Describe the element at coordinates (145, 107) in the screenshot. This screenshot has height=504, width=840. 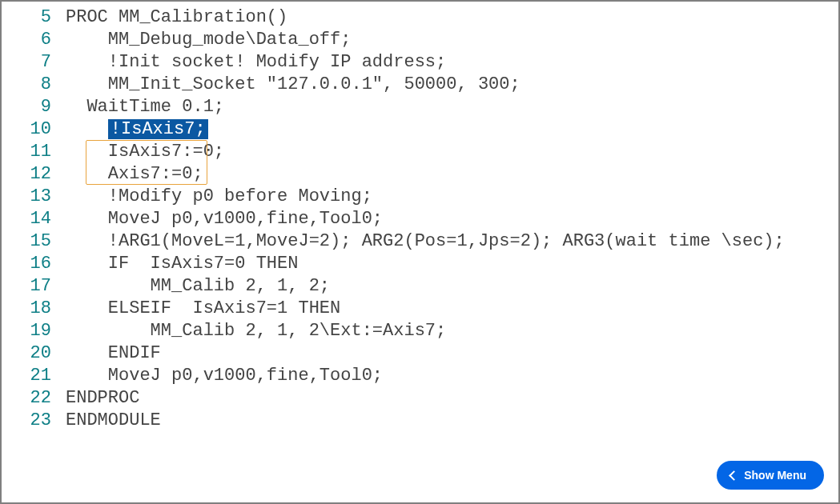
I see `line-content: WaitTime 0.1;` at that location.